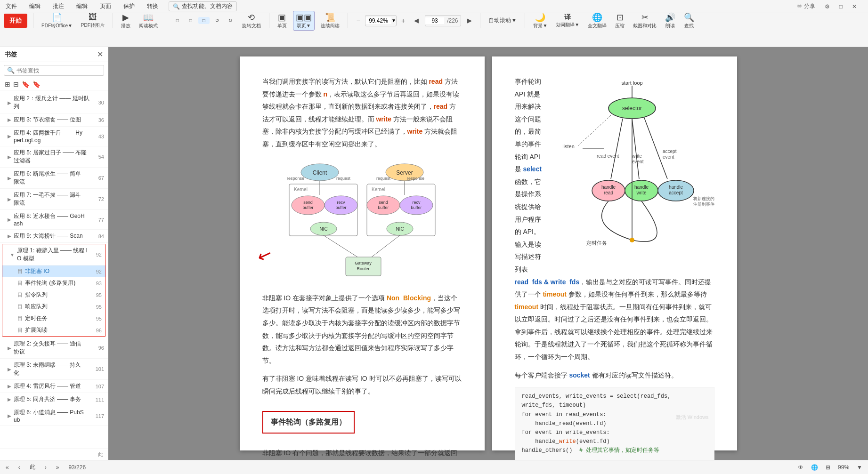 The width and height of the screenshot is (868, 474). What do you see at coordinates (860, 467) in the screenshot?
I see `zoom-dropdown: ▼` at bounding box center [860, 467].